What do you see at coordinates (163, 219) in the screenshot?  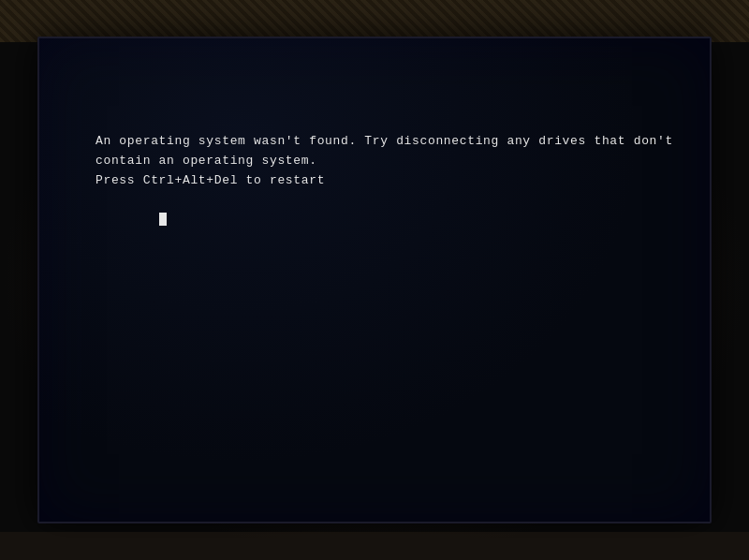 I see `cursor-blink` at bounding box center [163, 219].